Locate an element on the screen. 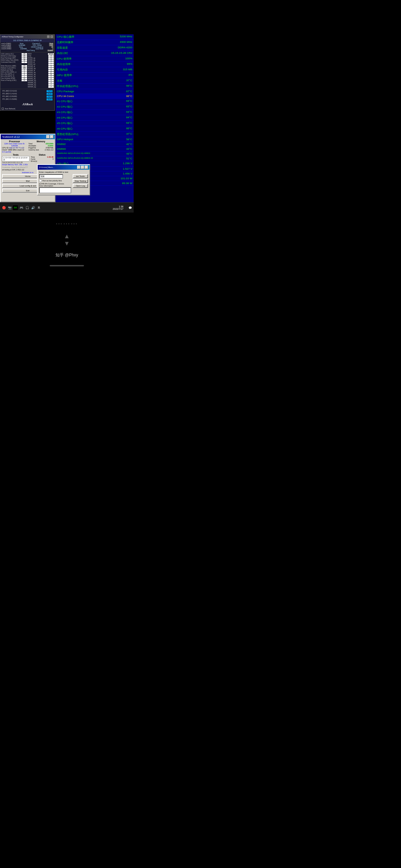  testmem-minimize-btn: ─ is located at coordinates (48, 137).